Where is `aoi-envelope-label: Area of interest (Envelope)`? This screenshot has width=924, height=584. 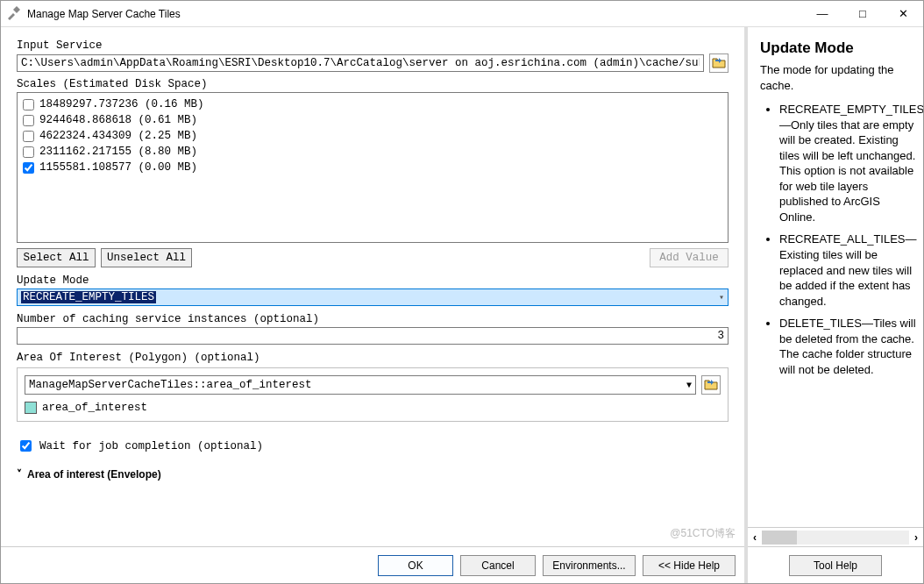 aoi-envelope-label: Area of interest (Envelope) is located at coordinates (95, 474).